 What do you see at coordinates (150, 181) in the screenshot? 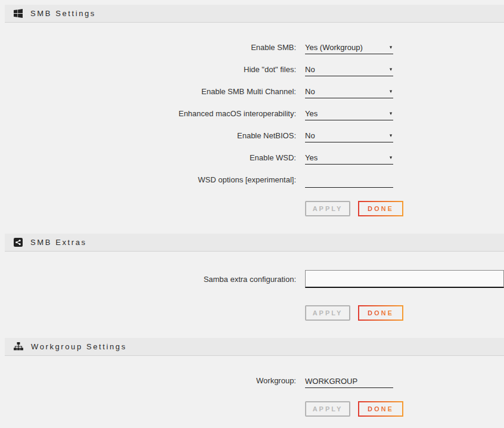
I see `label-wsd-options: WSD options [experimental]:` at bounding box center [150, 181].